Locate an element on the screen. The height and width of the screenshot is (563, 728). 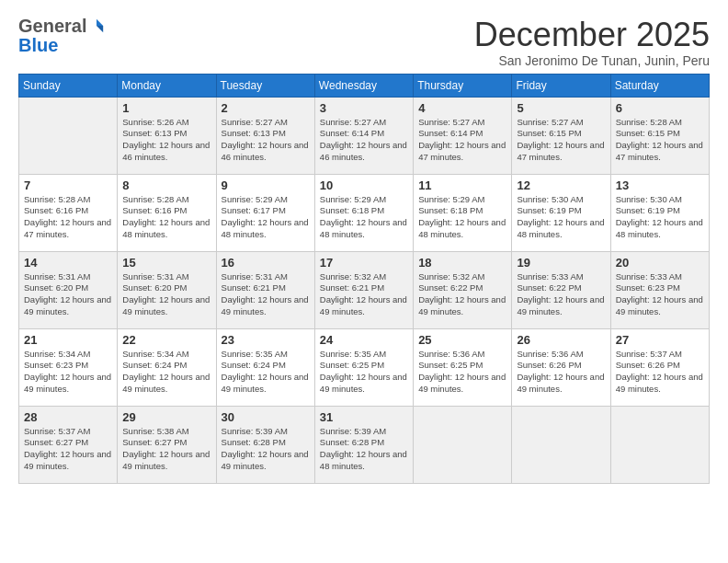
day-number: 20 is located at coordinates (660, 263).